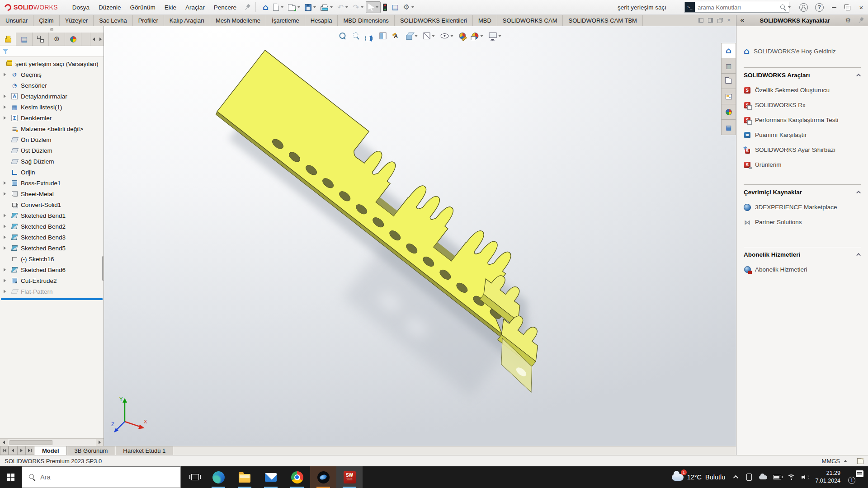 The image size is (868, 488). What do you see at coordinates (802, 164) in the screenshot?
I see `task-pane-item: Ürünlerim` at bounding box center [802, 164].